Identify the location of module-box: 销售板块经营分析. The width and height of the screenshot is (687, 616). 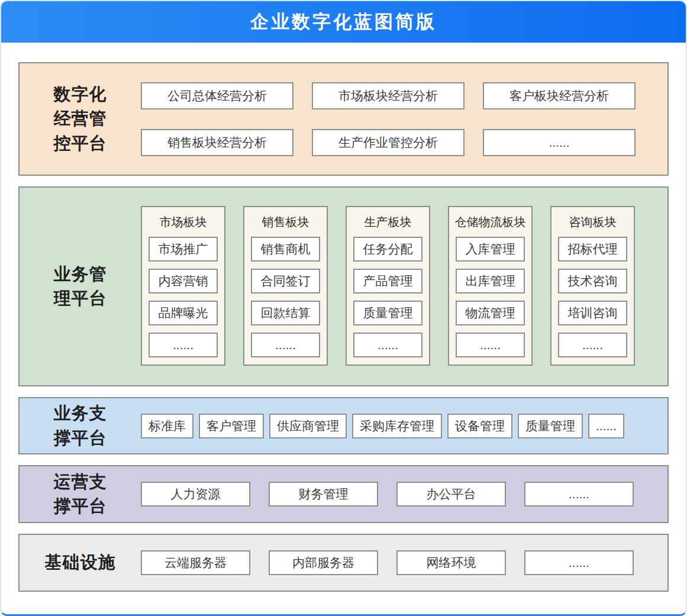
(217, 143).